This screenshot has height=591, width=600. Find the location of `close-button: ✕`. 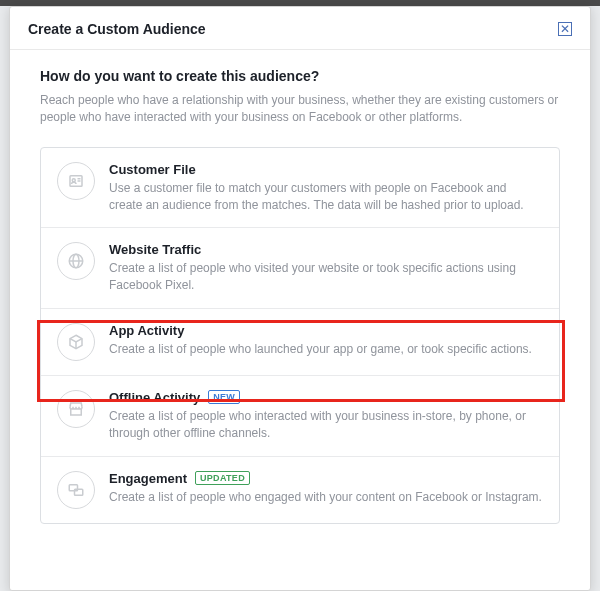

close-button: ✕ is located at coordinates (565, 29).